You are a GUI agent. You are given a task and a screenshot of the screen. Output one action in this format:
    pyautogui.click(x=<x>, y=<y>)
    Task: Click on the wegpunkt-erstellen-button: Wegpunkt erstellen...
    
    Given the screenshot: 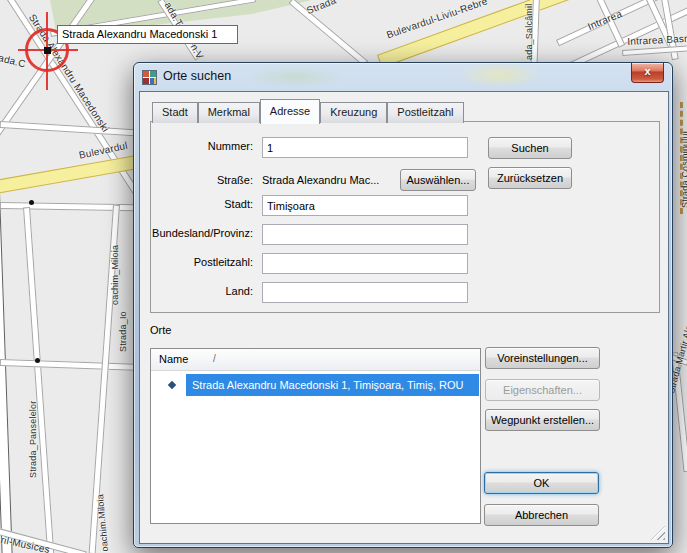 What is the action you would take?
    pyautogui.click(x=542, y=420)
    